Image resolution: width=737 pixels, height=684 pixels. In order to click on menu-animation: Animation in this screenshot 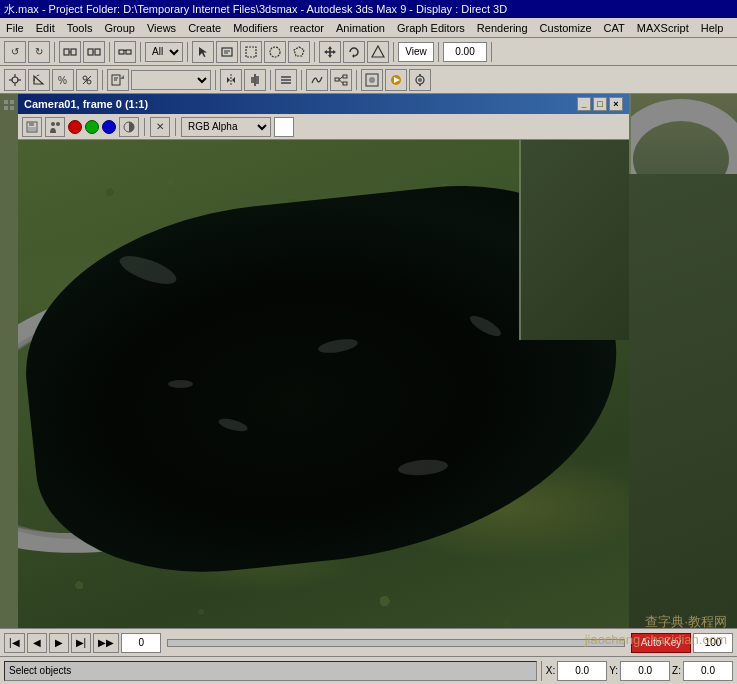, I will do `click(360, 28)`.